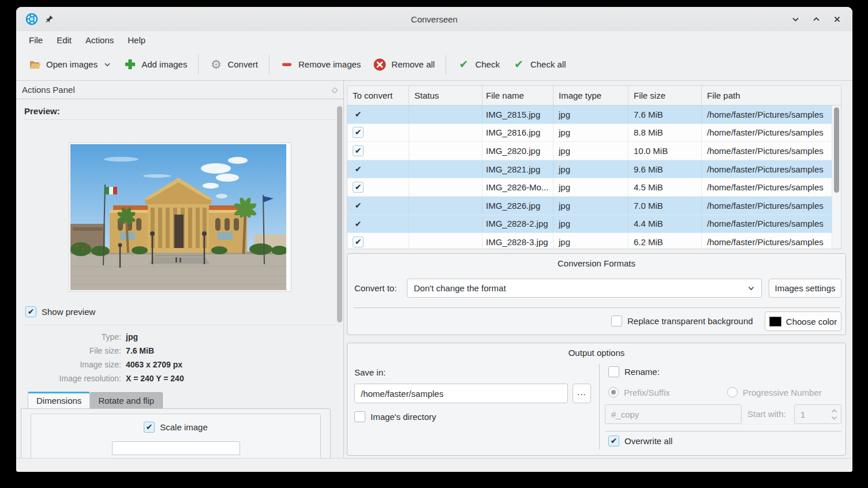  Describe the element at coordinates (665, 96) in the screenshot. I see `header-file-size: File size` at that location.